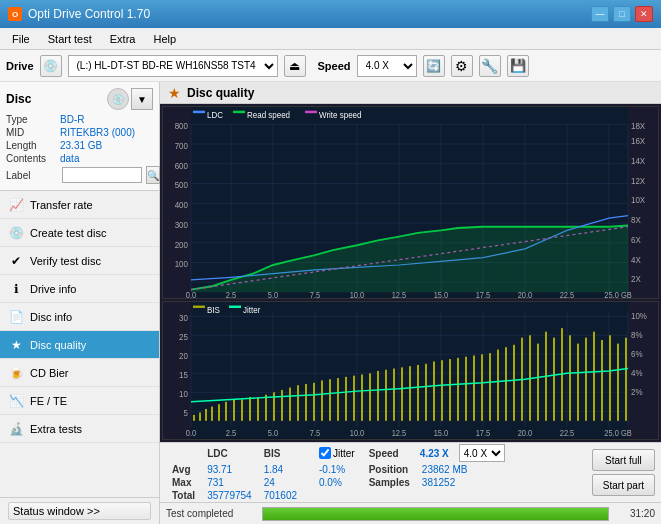  What do you see at coordinates (334, 66) in the screenshot?
I see `speed-label: Speed` at bounding box center [334, 66].